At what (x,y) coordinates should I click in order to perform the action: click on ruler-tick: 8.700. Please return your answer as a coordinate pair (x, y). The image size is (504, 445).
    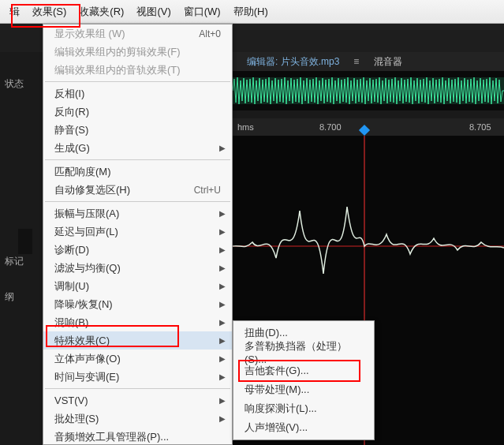
    Looking at the image, I should click on (330, 127).